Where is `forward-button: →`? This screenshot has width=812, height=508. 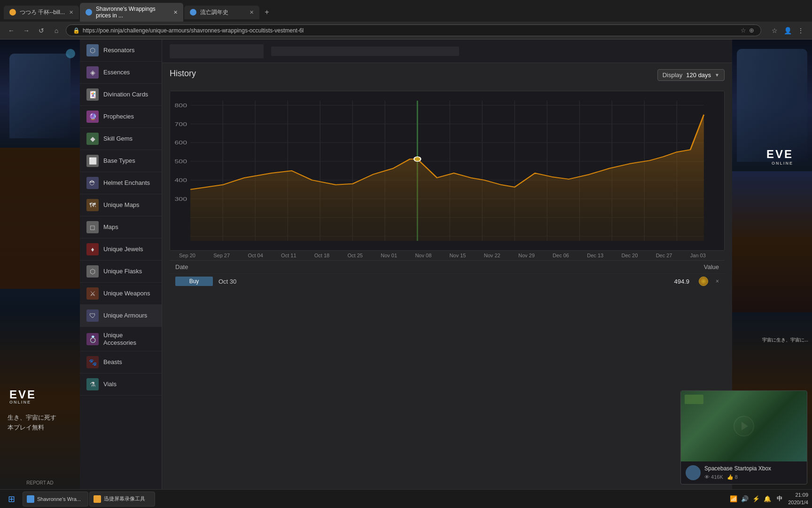 forward-button: → is located at coordinates (26, 31).